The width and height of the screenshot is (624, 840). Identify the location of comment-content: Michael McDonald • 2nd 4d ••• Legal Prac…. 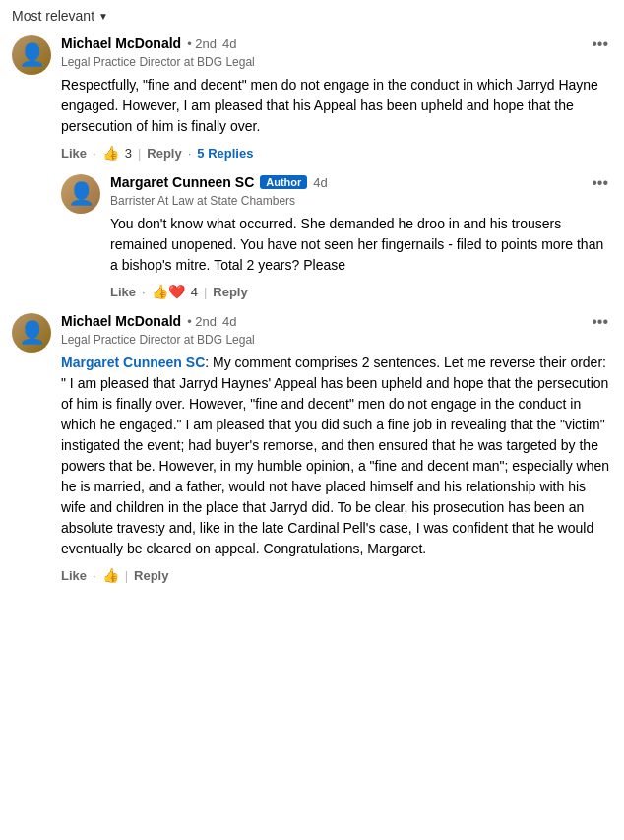
(337, 98).